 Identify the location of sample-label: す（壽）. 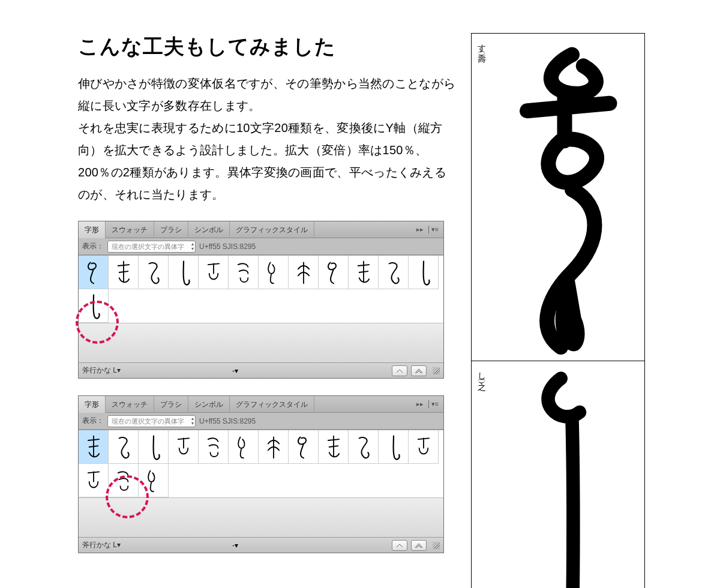
(482, 197).